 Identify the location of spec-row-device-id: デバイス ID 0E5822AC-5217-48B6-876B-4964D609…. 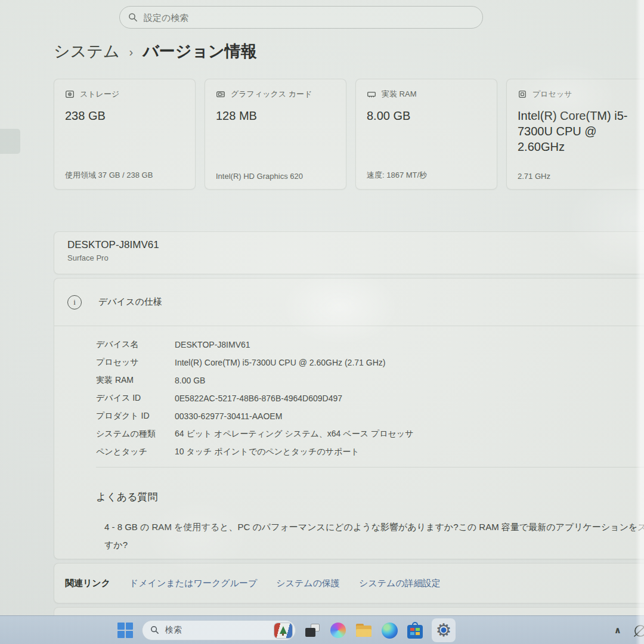
(370, 398).